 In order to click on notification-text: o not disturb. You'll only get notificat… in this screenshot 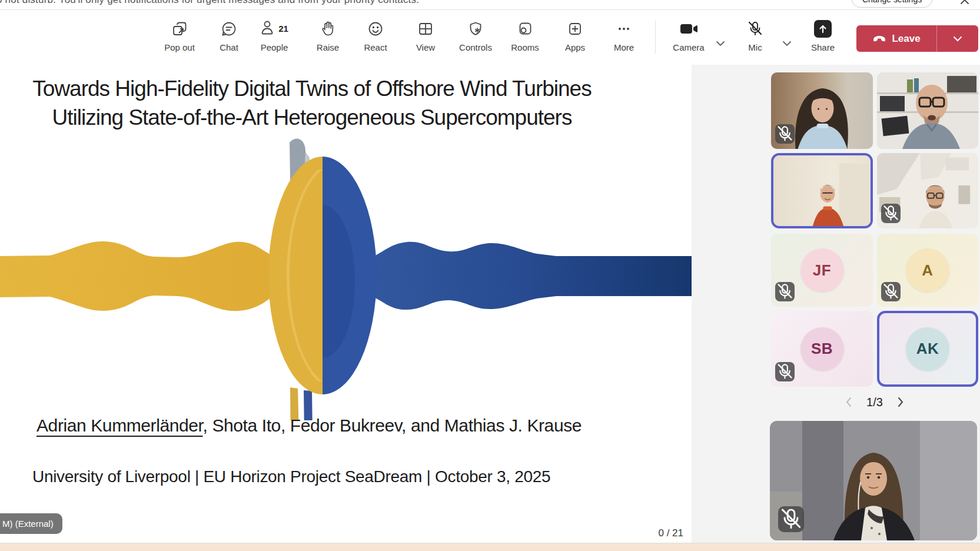, I will do `click(210, 3)`.